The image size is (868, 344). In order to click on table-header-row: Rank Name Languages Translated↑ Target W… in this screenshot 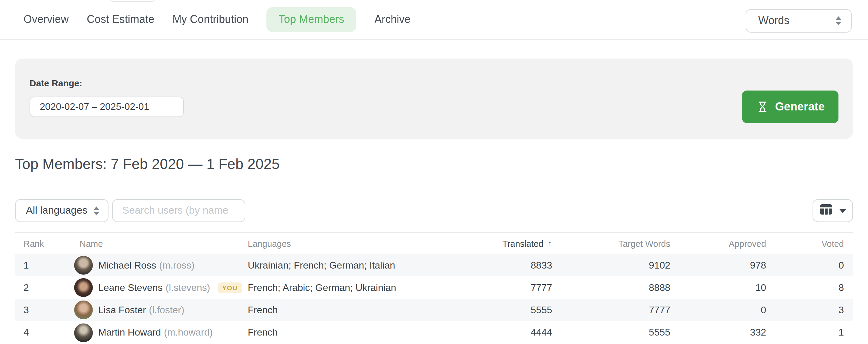, I will do `click(434, 243)`.